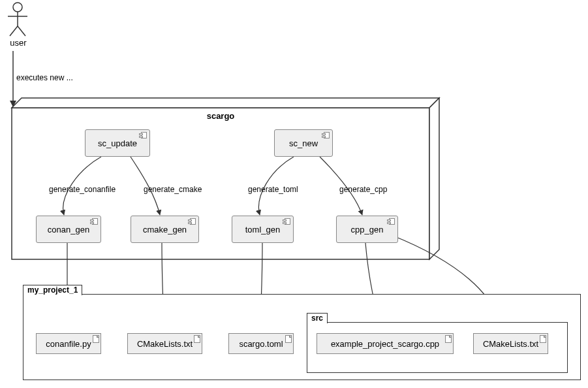  What do you see at coordinates (117, 143) in the screenshot?
I see `component-sc-update: sc_update` at bounding box center [117, 143].